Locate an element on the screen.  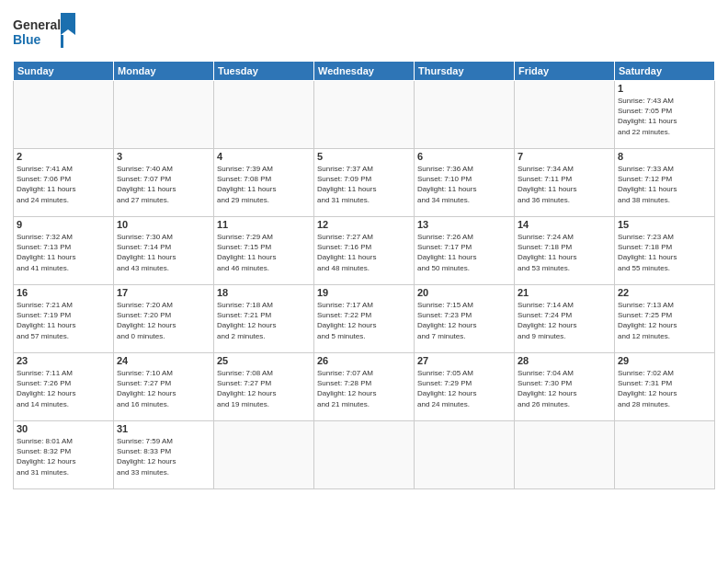
calendar-cell: 20Sunrise: 7:15 AM Sunset: 7:23 PM Dayli… is located at coordinates (465, 319).